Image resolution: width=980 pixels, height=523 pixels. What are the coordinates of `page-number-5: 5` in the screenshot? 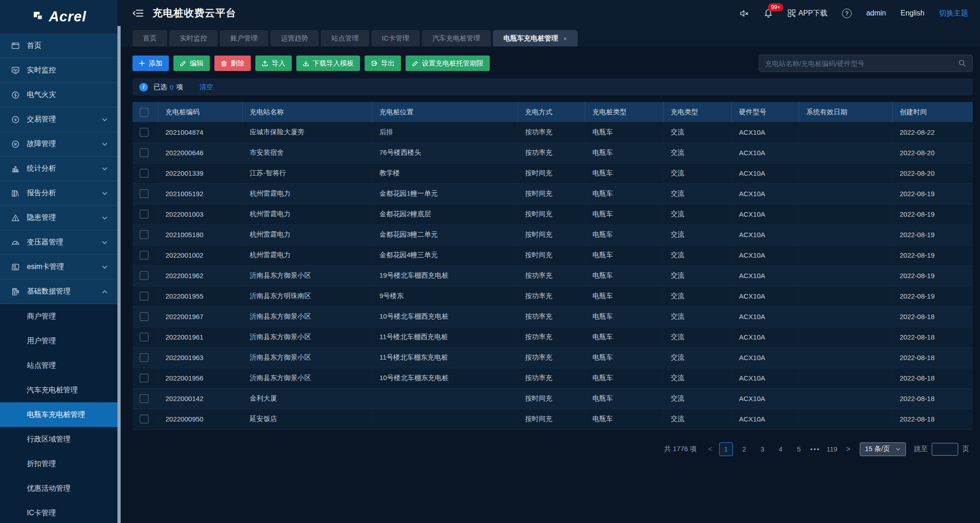 It's located at (799, 449).